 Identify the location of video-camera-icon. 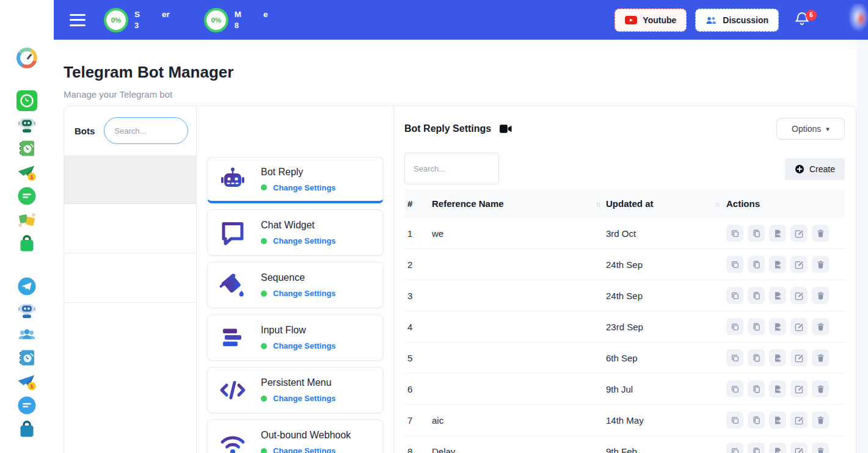
(506, 129).